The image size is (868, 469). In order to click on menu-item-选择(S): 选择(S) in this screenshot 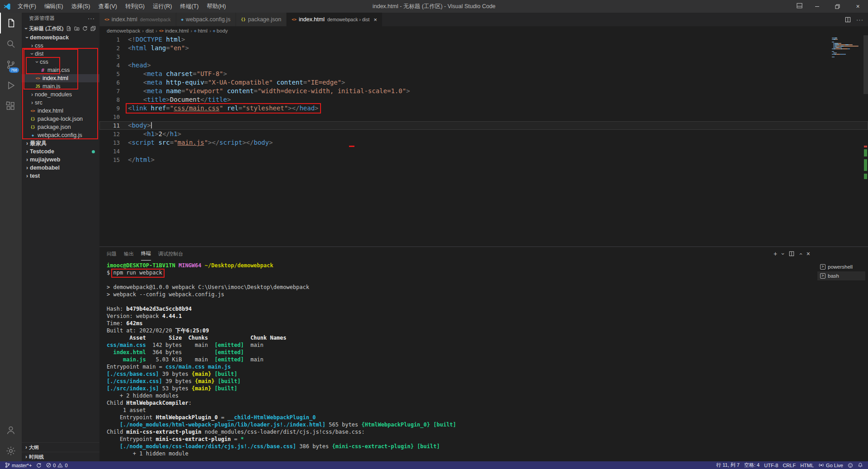, I will do `click(81, 6)`.